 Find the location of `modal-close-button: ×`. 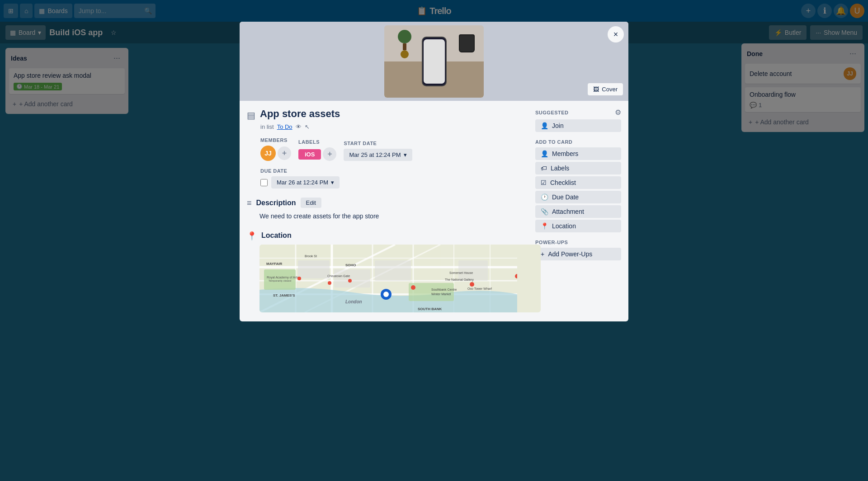

modal-close-button: × is located at coordinates (616, 34).